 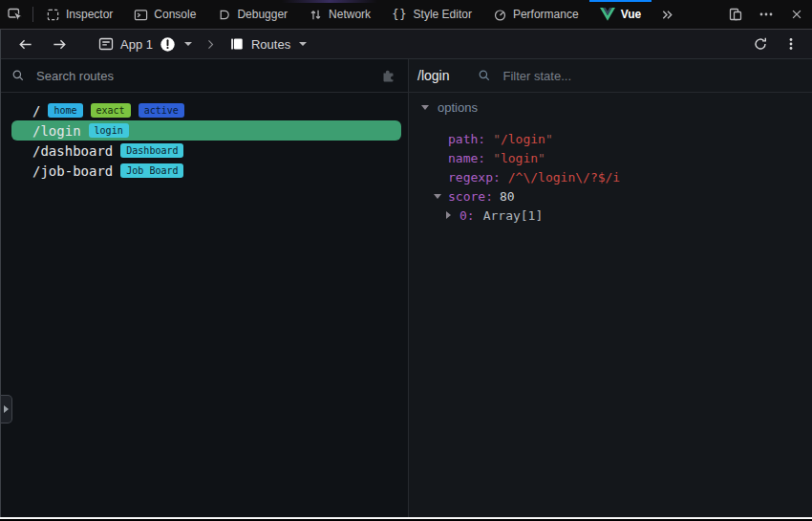 What do you see at coordinates (610, 158) in the screenshot?
I see `tree-row-name: name: "login"` at bounding box center [610, 158].